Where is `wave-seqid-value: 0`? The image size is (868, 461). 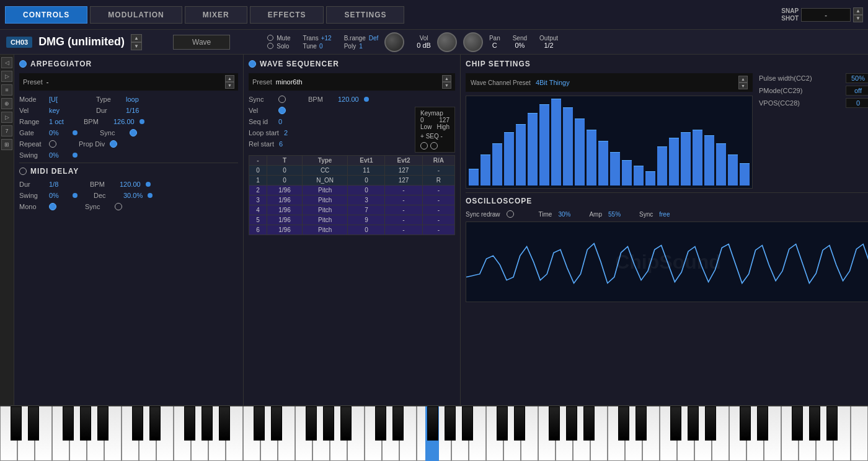
wave-seqid-value: 0 is located at coordinates (288, 122).